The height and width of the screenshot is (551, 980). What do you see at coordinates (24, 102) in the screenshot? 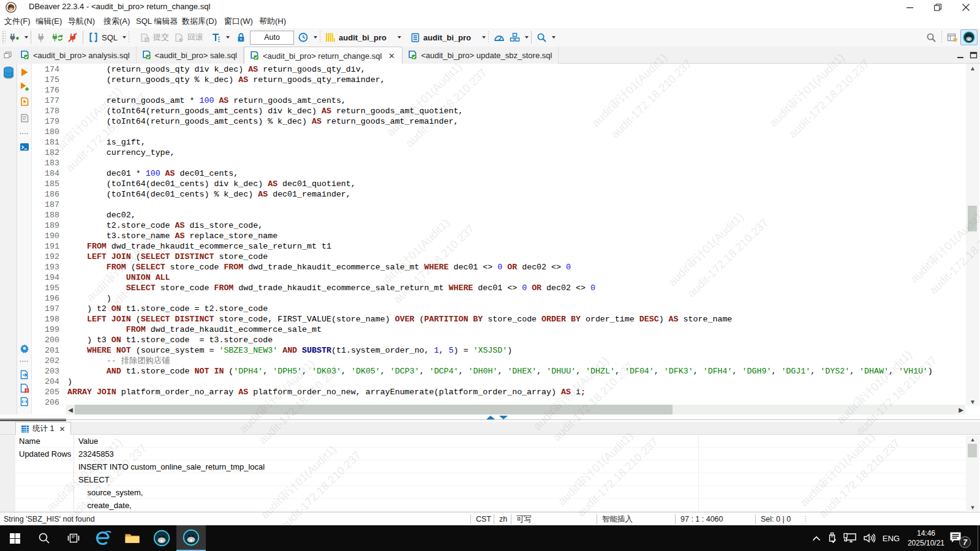
I see `execute-script-button` at bounding box center [24, 102].